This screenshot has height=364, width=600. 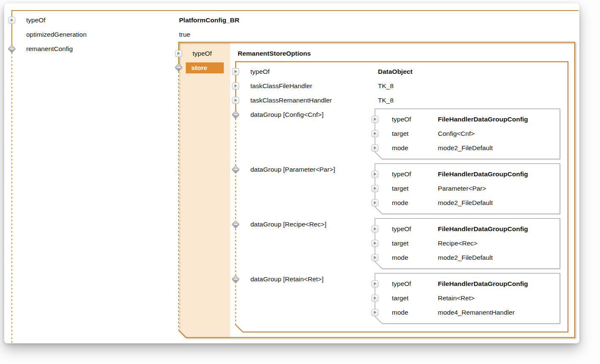 What do you see at coordinates (209, 20) in the screenshot?
I see `property-value-typeof: PlatformConfig_BR` at bounding box center [209, 20].